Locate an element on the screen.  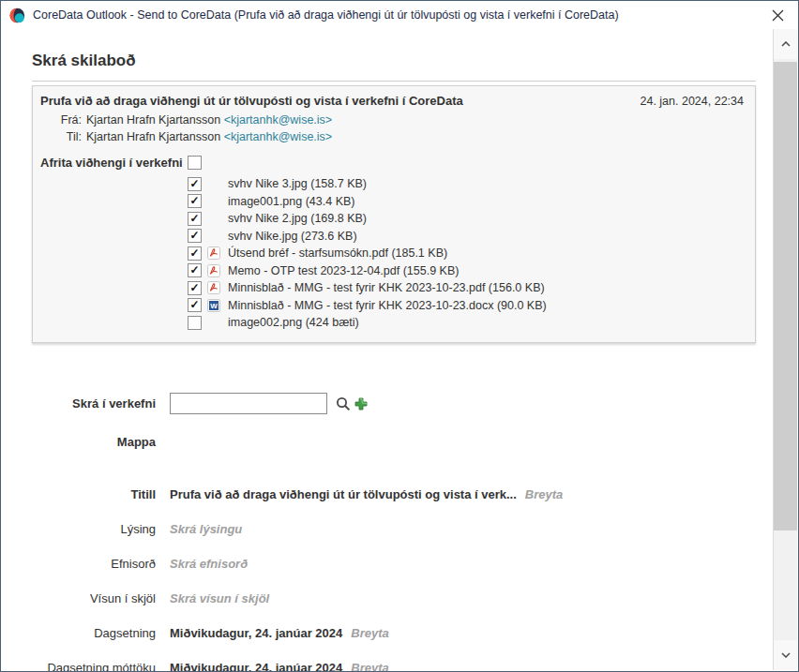
copy-attachments-row: Afrita viðhengi í verkefni is located at coordinates (394, 163).